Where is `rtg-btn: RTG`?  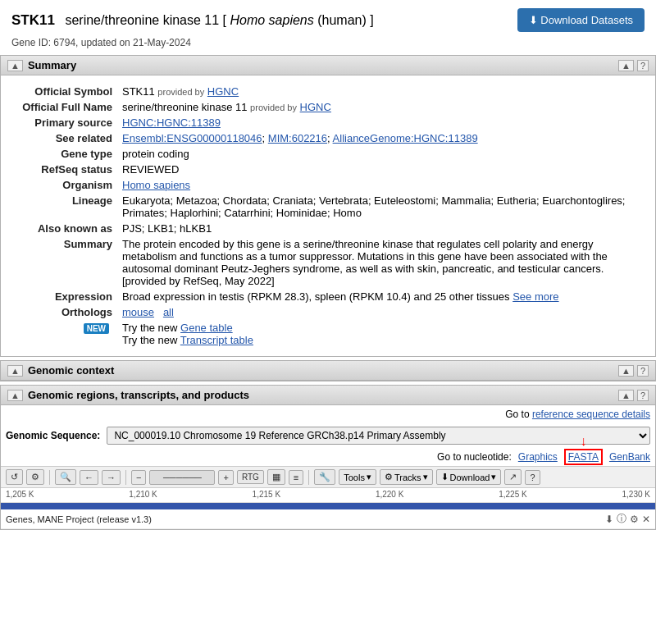
rtg-btn: RTG is located at coordinates (251, 477).